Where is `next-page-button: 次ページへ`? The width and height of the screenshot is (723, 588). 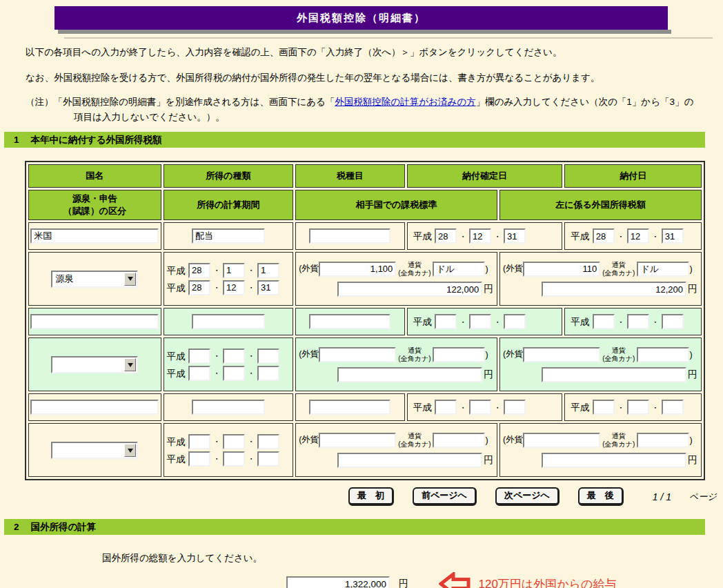 next-page-button: 次ページへ is located at coordinates (527, 497).